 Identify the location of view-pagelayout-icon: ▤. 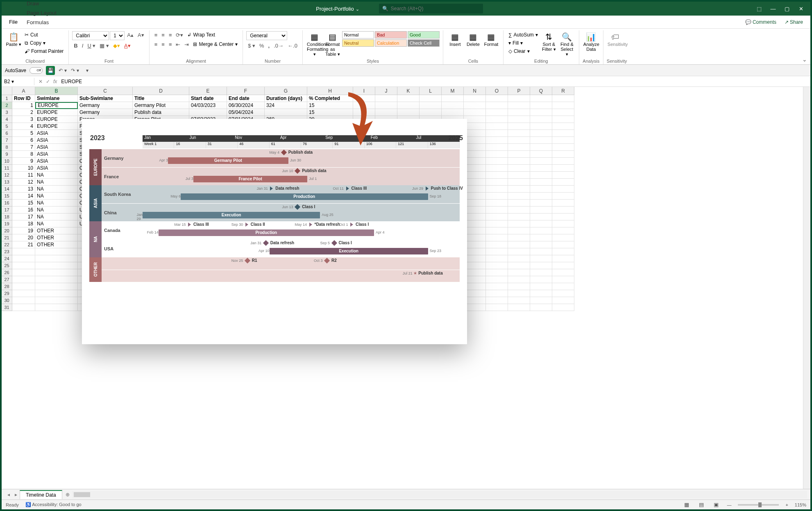
(701, 505).